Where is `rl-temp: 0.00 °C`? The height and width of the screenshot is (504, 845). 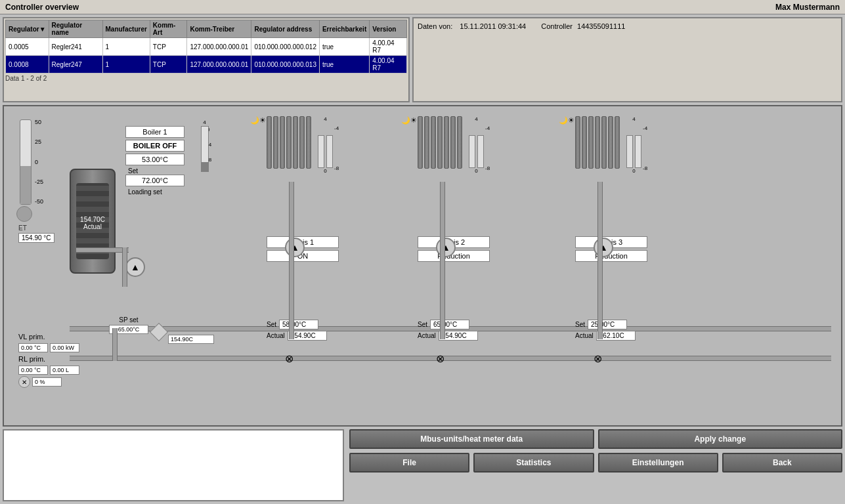 rl-temp: 0.00 °C is located at coordinates (33, 370).